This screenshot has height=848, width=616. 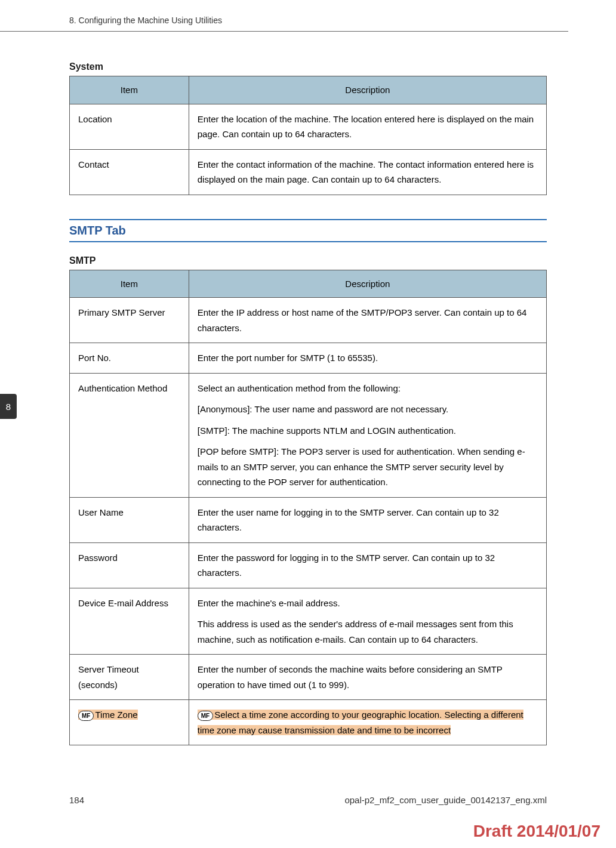 I want to click on draft-stamp: Draft 2014/01/07, so click(x=537, y=831).